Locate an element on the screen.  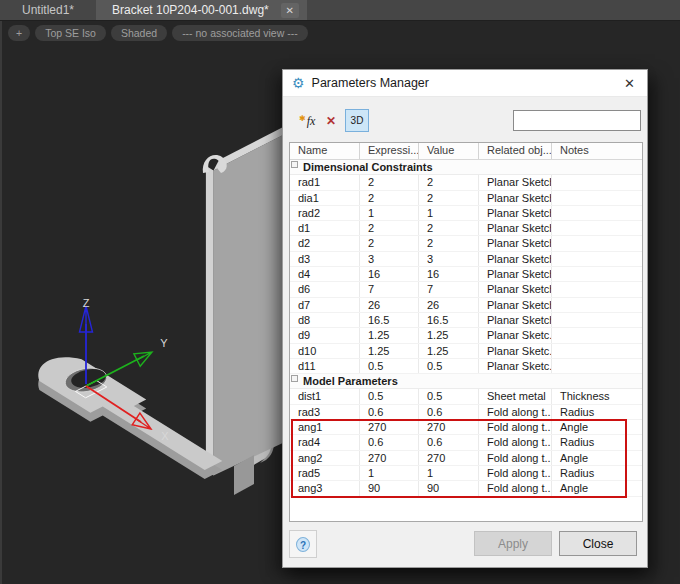
viewport-associated-view-control: --- no associated view --- is located at coordinates (240, 33).